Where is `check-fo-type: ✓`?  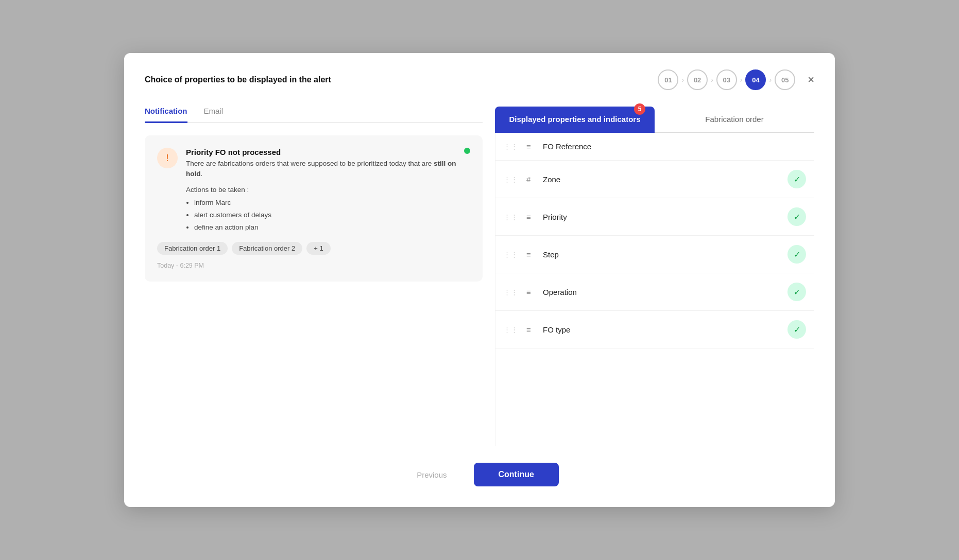
check-fo-type: ✓ is located at coordinates (797, 329).